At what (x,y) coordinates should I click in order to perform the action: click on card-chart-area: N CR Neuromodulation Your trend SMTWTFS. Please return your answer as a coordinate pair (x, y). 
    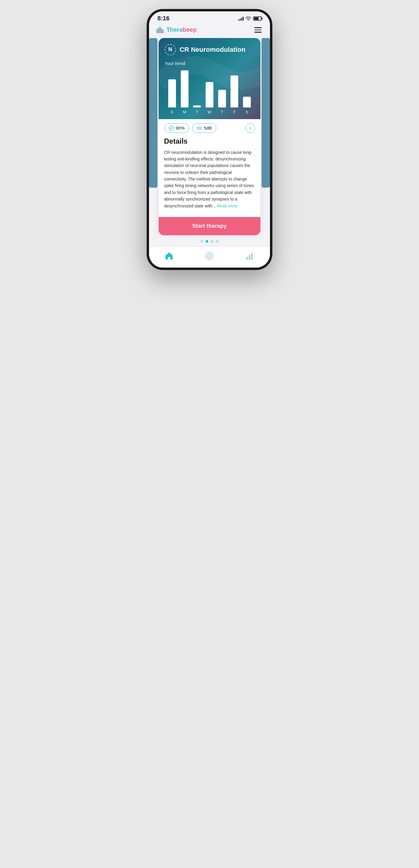
    Looking at the image, I should click on (210, 79).